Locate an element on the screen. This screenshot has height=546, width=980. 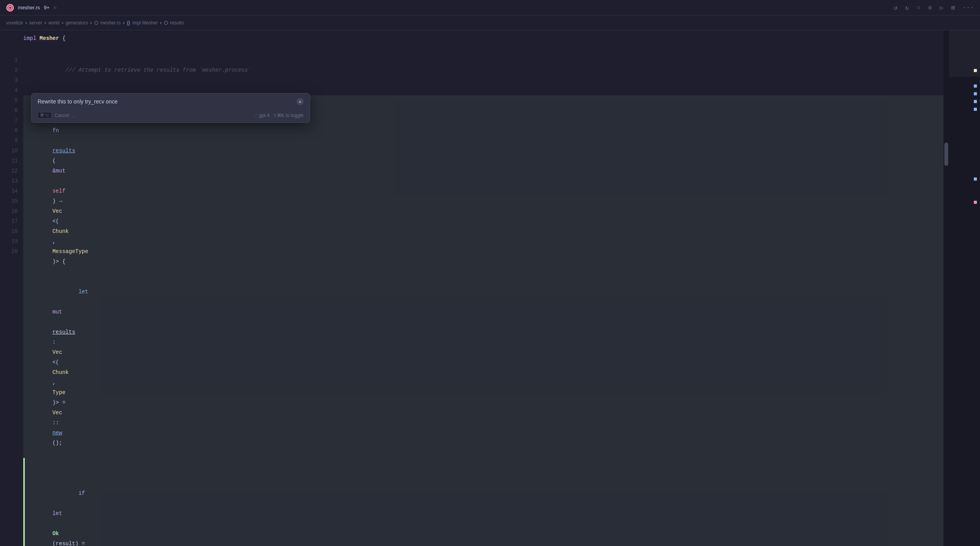
circle-arrow-icon: ⊙ is located at coordinates (930, 8).